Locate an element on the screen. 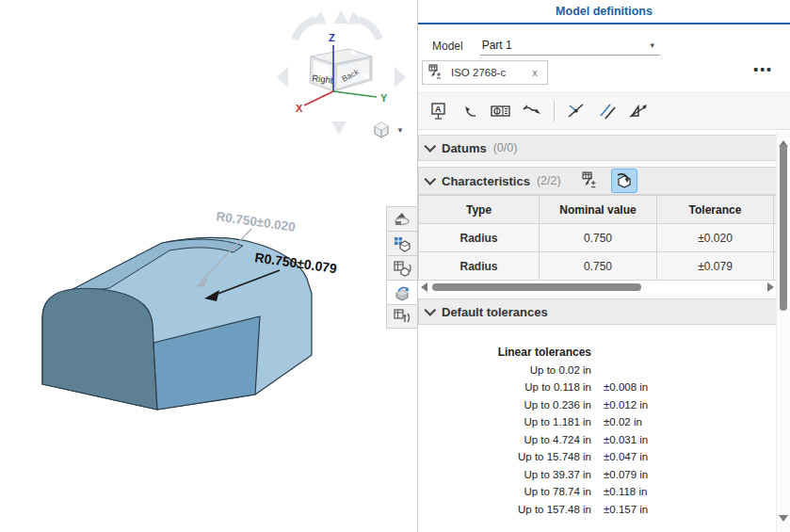  note-leader-icon is located at coordinates (532, 111).